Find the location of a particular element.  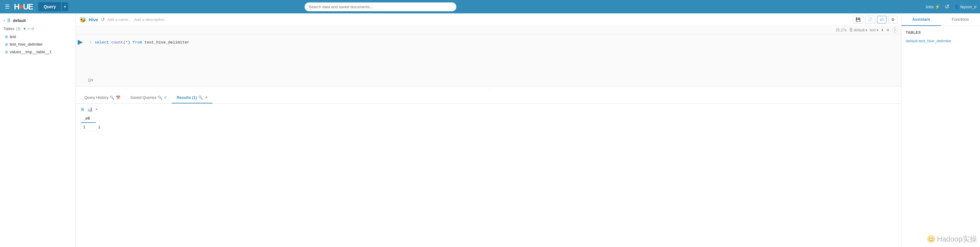

search-container is located at coordinates (380, 7).